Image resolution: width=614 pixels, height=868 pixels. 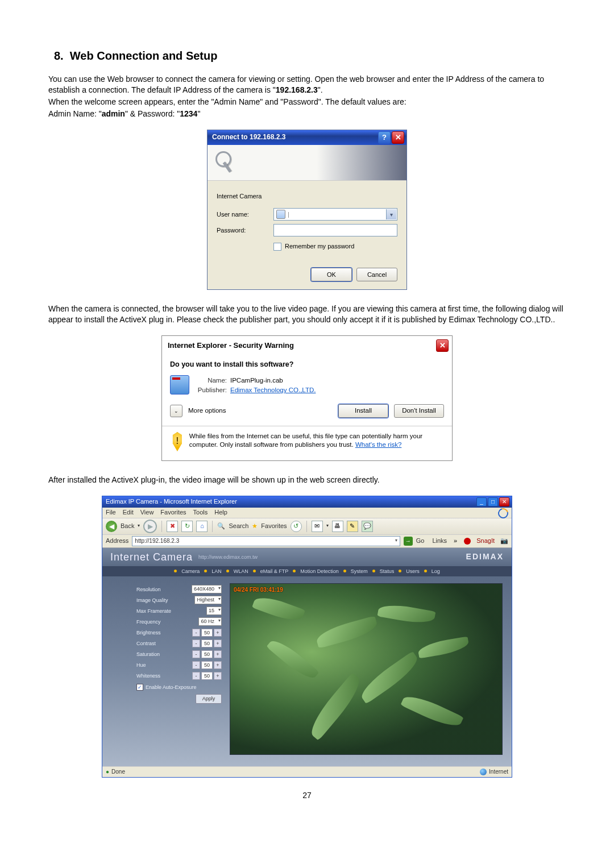 I want to click on back-label: Back, so click(x=127, y=526).